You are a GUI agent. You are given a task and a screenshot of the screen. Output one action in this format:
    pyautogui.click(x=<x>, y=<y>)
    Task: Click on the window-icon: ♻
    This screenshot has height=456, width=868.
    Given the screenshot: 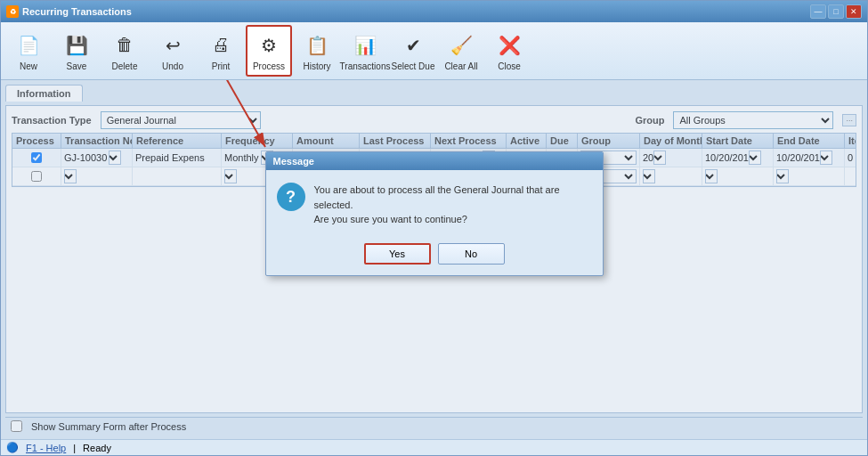 What is the action you would take?
    pyautogui.click(x=12, y=12)
    